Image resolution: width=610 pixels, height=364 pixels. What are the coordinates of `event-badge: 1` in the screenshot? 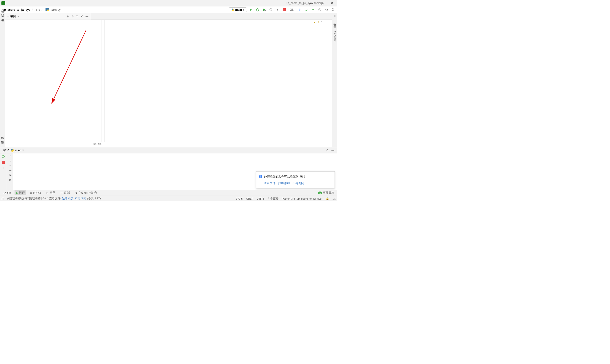 It's located at (320, 193).